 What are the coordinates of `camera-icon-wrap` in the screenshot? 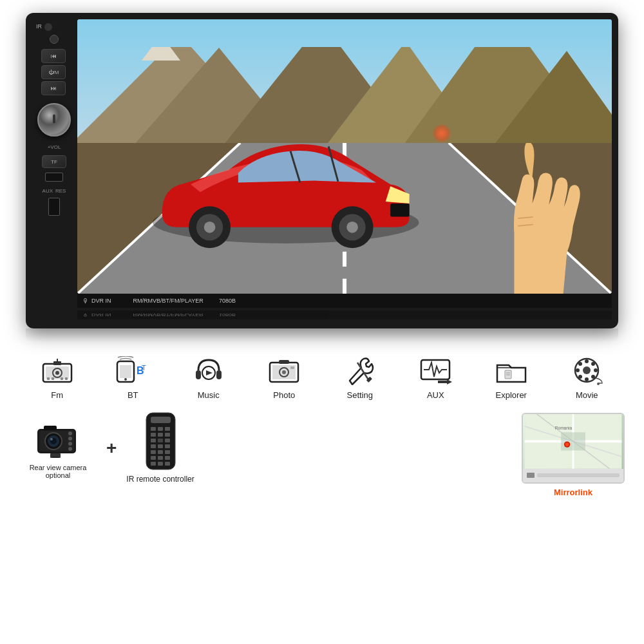 It's located at (58, 439).